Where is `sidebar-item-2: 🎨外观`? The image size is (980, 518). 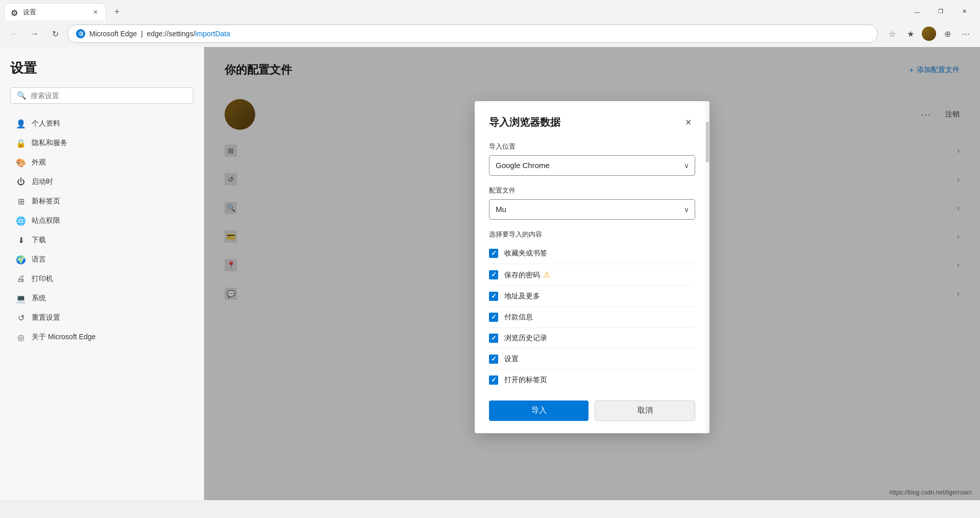
sidebar-item-2: 🎨外观 is located at coordinates (102, 162).